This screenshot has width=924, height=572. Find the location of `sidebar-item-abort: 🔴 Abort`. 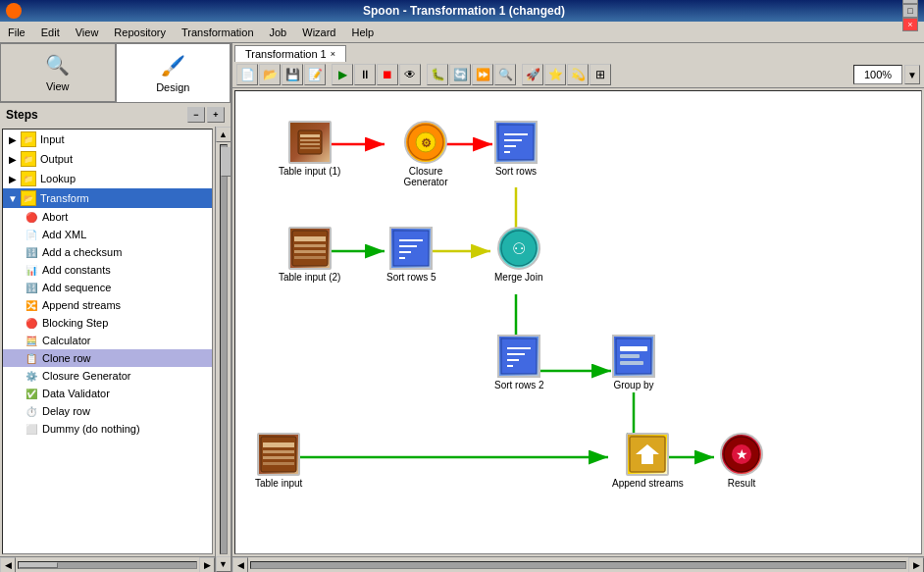

sidebar-item-abort: 🔴 Abort is located at coordinates (108, 217).